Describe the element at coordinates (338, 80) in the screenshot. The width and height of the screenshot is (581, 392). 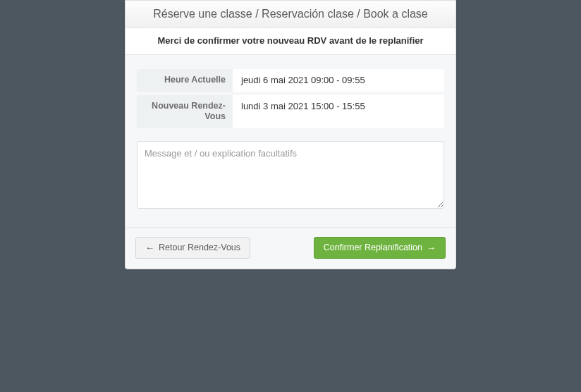
I see `current-time-value: jeudi 6 mai 2021 09:00 - 09:55` at that location.